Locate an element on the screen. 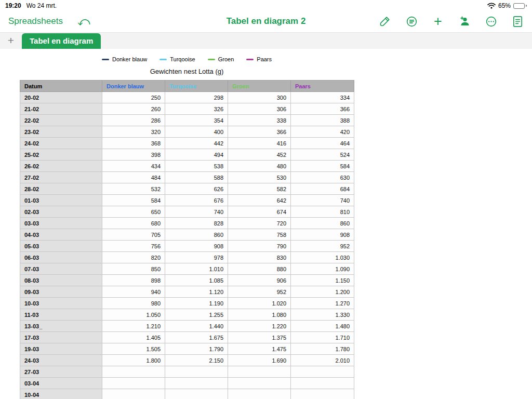  row-header-date: 05-03 is located at coordinates (61, 246).